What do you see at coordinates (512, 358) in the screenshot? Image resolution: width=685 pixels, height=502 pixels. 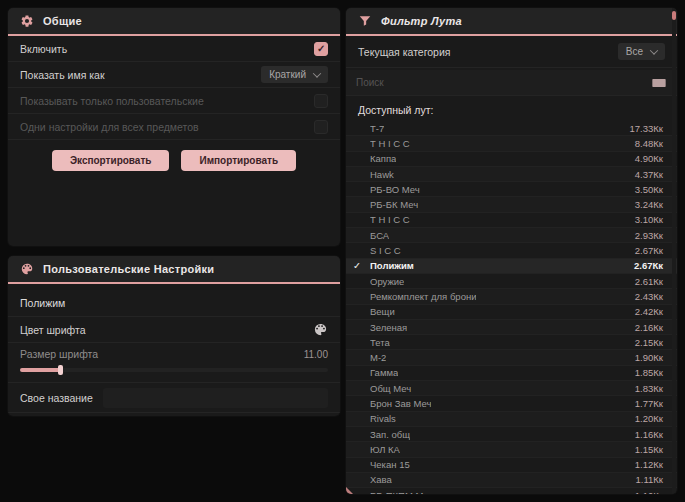 I see `loot-list-item: ✓ М-2 1.90Кк` at bounding box center [512, 358].